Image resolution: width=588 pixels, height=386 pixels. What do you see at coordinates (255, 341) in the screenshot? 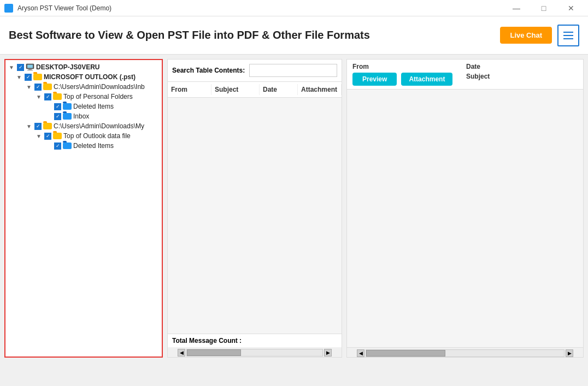
I see `total-count-bar: Total Message Count :` at bounding box center [255, 341].